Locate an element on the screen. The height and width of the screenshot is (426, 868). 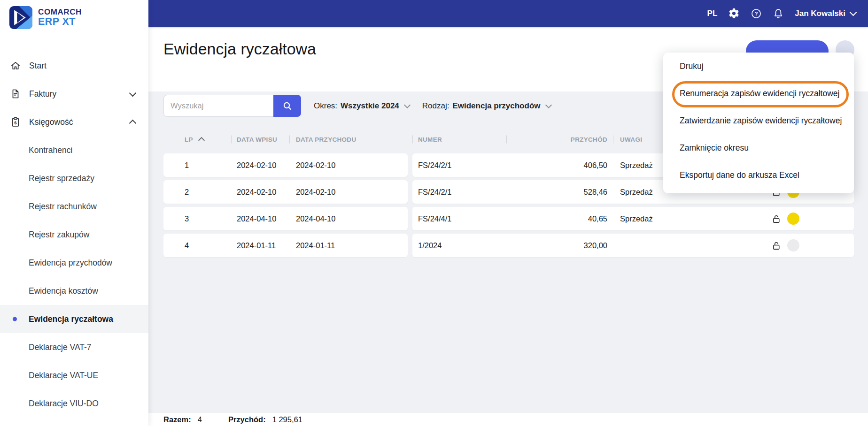
column-header-data-wpisu: DATA WPISU is located at coordinates (260, 139).